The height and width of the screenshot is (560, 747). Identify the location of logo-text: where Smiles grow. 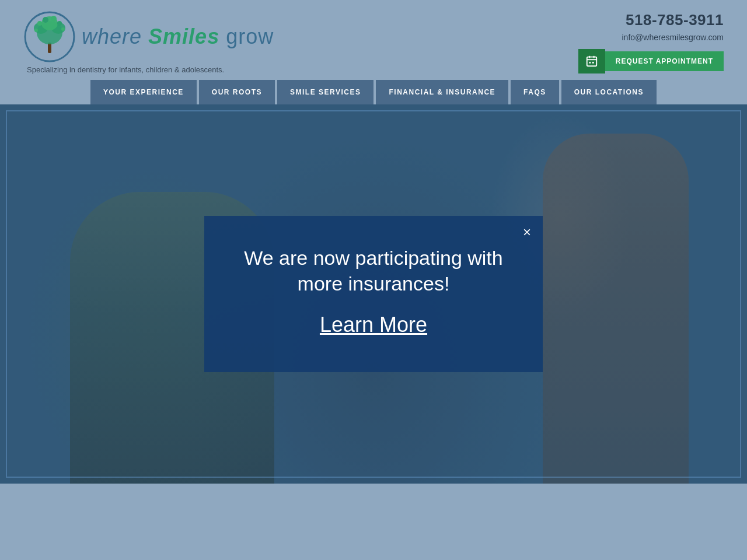
(177, 37).